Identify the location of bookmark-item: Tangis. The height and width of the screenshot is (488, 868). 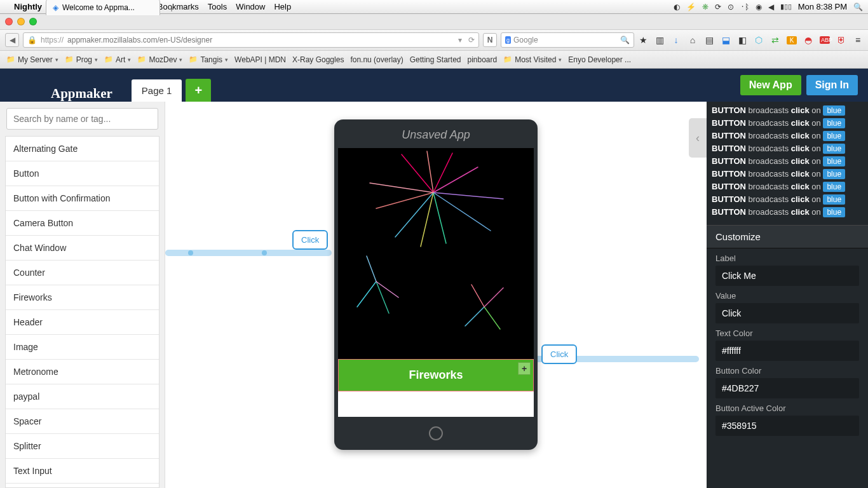
(208, 60).